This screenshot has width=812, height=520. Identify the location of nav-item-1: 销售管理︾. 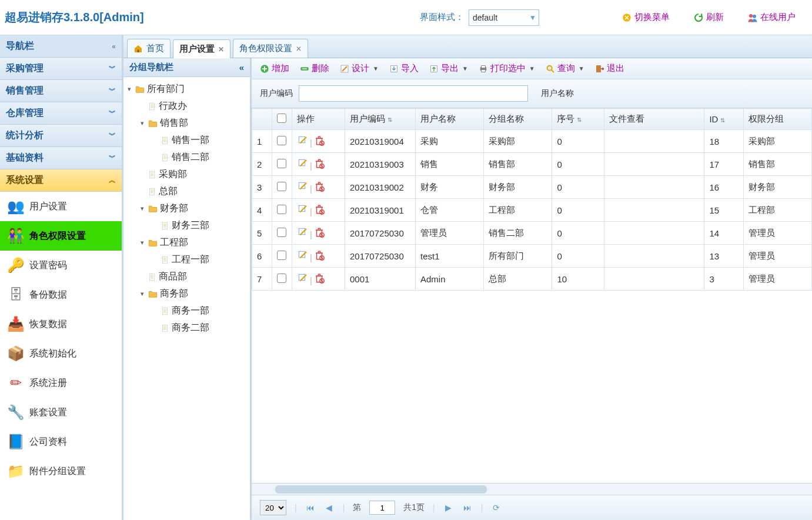
(61, 91).